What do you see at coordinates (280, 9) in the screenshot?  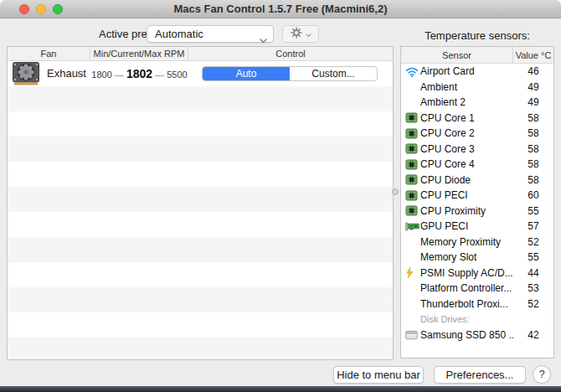 I see `titlebar: Macs Fan Control 1.5.7 Free (Macmini6,2)` at bounding box center [280, 9].